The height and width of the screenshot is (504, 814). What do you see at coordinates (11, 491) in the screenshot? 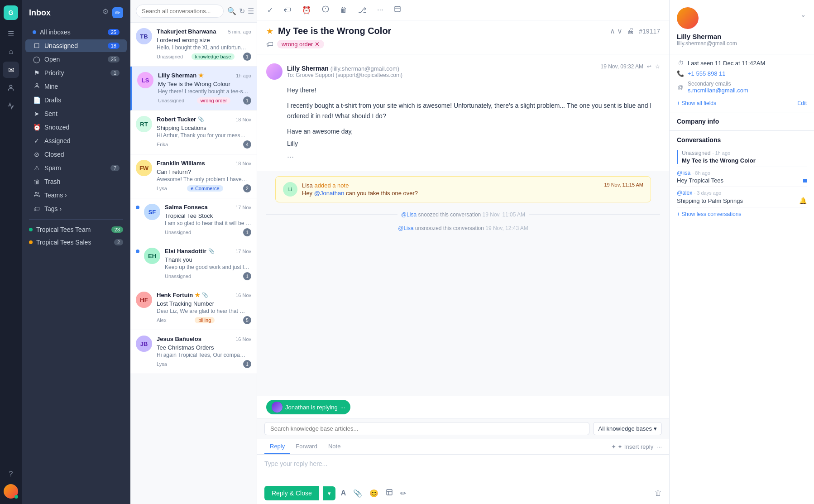
I see `user-avatar-wrap` at bounding box center [11, 491].